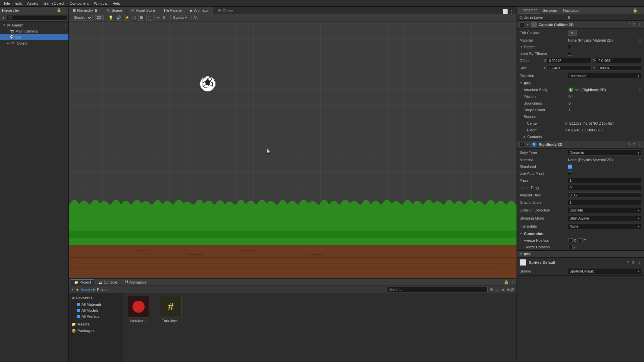 Image resolution: width=644 pixels, height=362 pixels. I want to click on hierarchy-search, so click(37, 18).